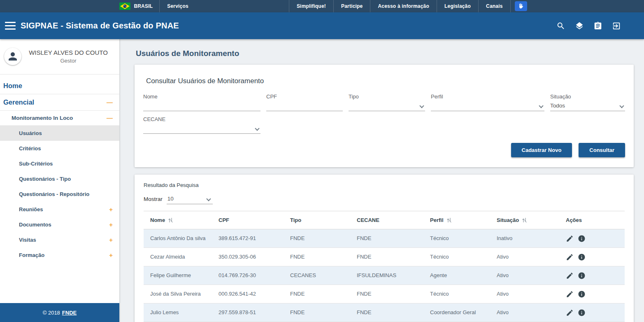  What do you see at coordinates (248, 257) in the screenshot?
I see `cell-cpf: 350.029.305-06` at bounding box center [248, 257].